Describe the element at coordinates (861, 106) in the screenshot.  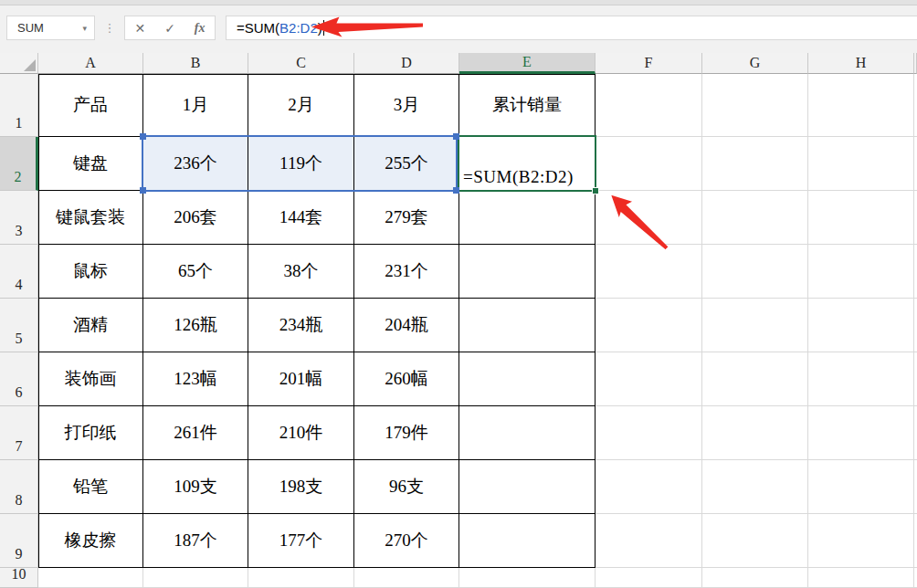
I see `cell-H1` at that location.